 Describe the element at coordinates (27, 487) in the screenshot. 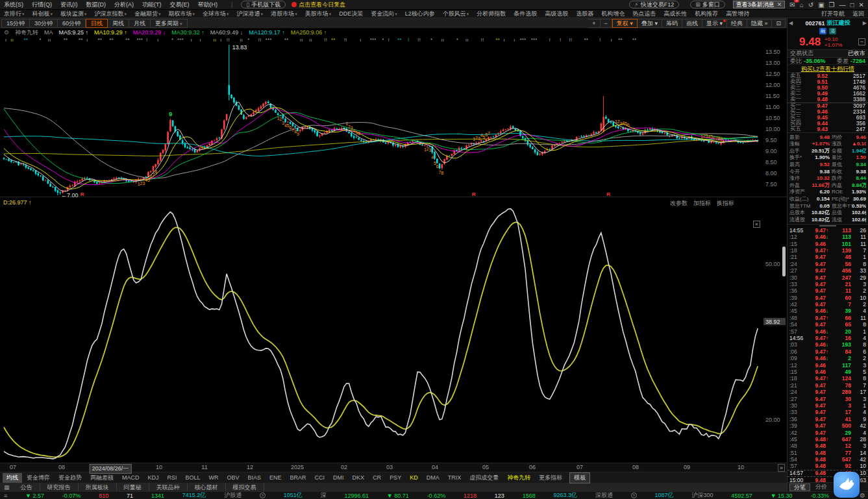

I see `function-tab-公告: 公告` at that location.